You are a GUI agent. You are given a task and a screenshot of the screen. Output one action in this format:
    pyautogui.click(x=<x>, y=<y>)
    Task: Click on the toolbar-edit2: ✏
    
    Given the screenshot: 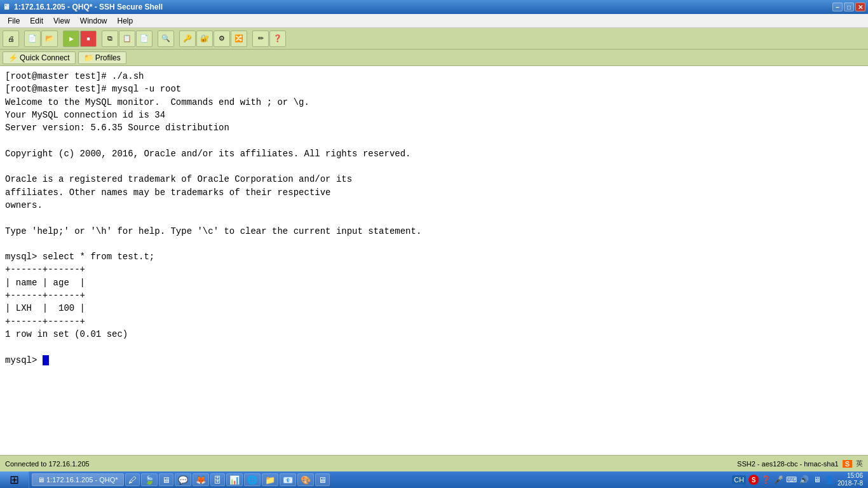 What is the action you would take?
    pyautogui.click(x=261, y=39)
    